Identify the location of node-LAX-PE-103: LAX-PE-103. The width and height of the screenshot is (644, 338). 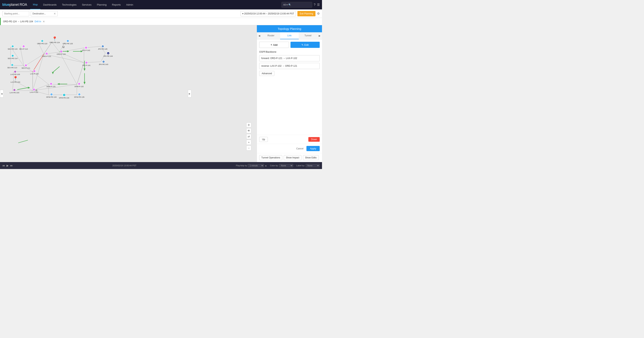
(14, 91).